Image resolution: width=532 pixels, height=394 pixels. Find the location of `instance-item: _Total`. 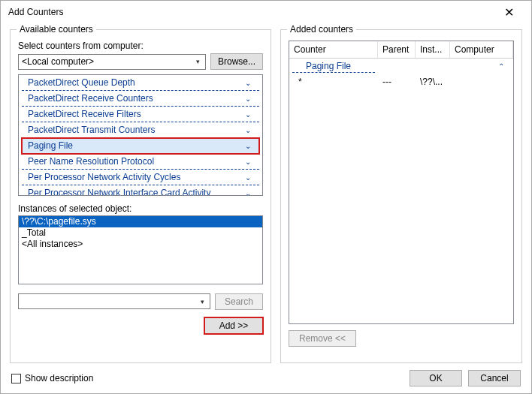

instance-item: _Total is located at coordinates (141, 233).